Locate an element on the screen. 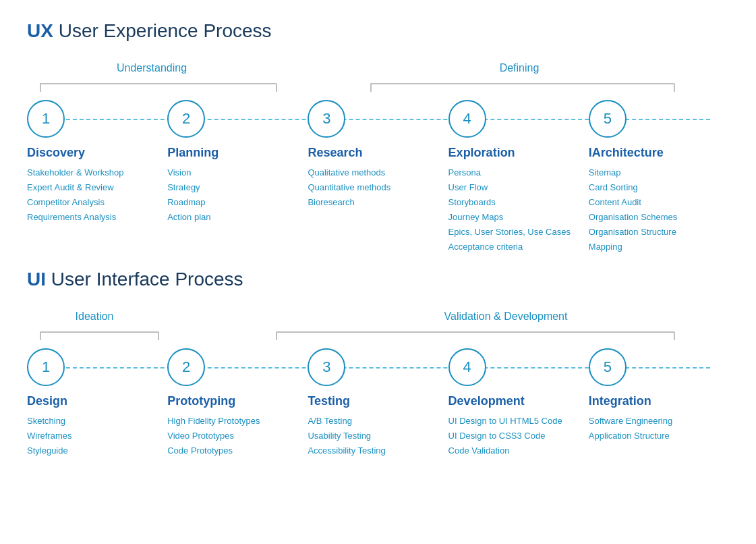  list-item: Code Validation is located at coordinates (506, 451).